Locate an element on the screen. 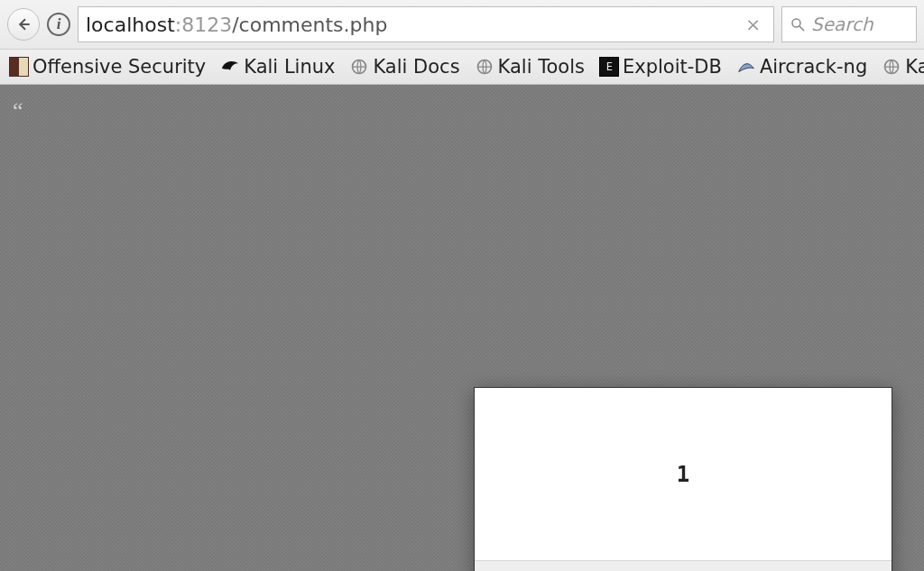 This screenshot has width=924, height=571. bookmark-offensive-security: Offensive Security is located at coordinates (107, 67).